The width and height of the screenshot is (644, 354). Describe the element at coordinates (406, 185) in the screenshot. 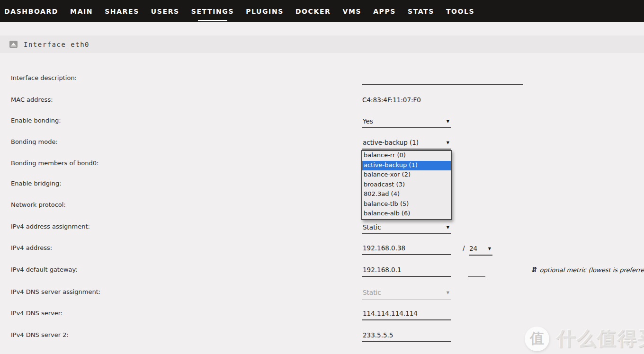

I see `bonding-mode-dropdown-list: balance-rr (0) active-backup (1) balance…` at that location.